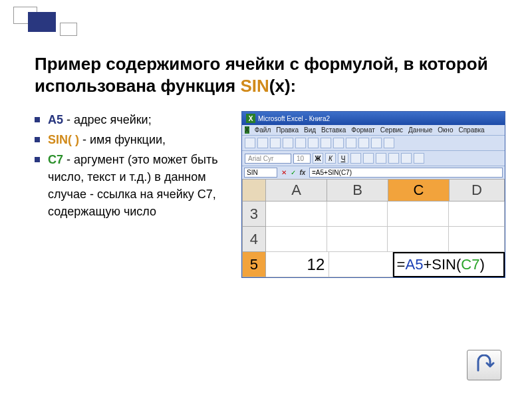 The height and width of the screenshot is (399, 532). Describe the element at coordinates (419, 190) in the screenshot. I see `col-header-c: C` at that location.